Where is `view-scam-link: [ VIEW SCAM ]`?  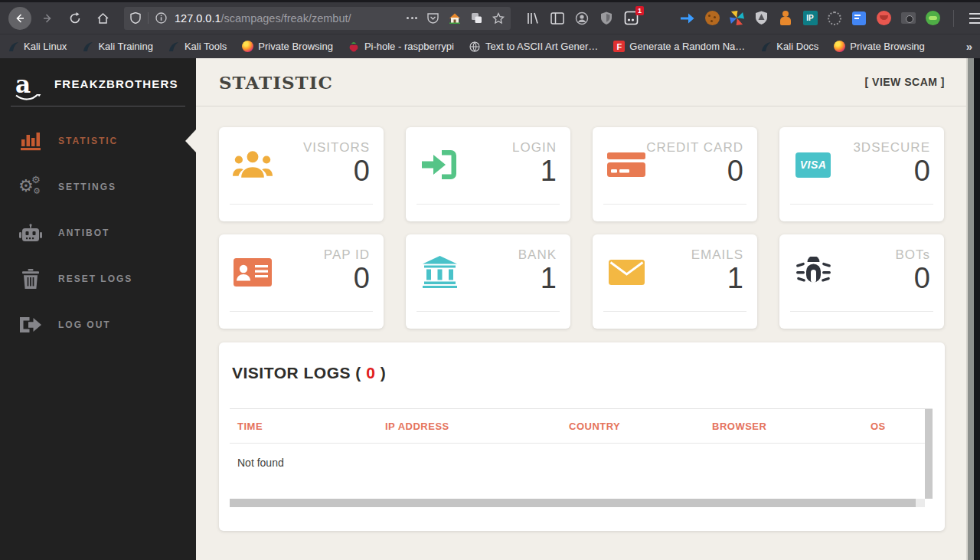
view-scam-link: [ VIEW SCAM ] is located at coordinates (905, 82).